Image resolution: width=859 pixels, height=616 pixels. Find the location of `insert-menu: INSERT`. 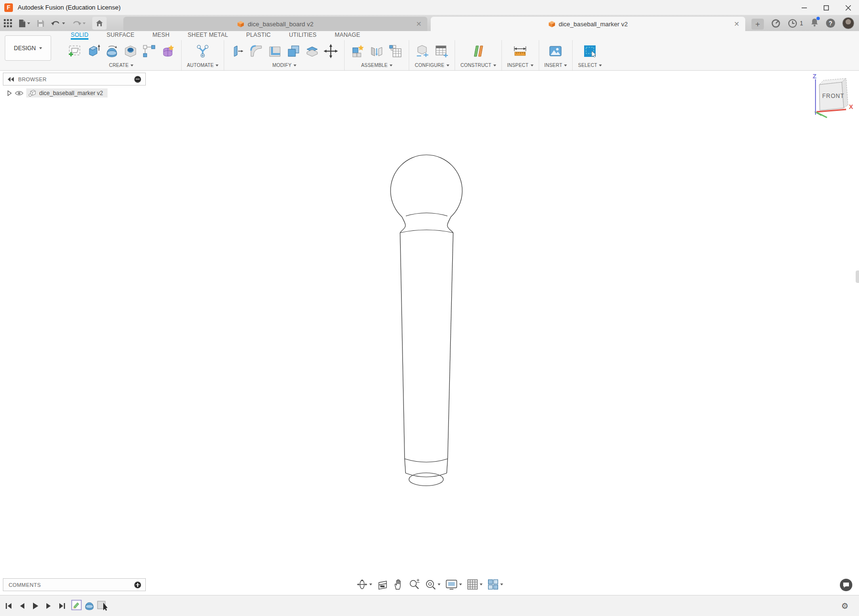

insert-menu: INSERT is located at coordinates (556, 65).